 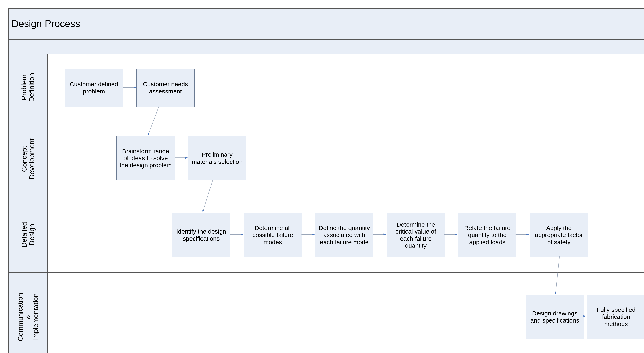 I want to click on node-text: Identify the design specifications, so click(x=201, y=235).